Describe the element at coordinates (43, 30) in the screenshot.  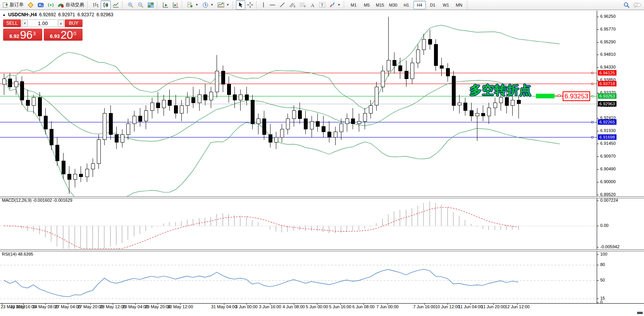
I see `one-click-trading-panel: SELL ▼ ▲ BUY 6.92 96 3 6.93 20 0` at that location.